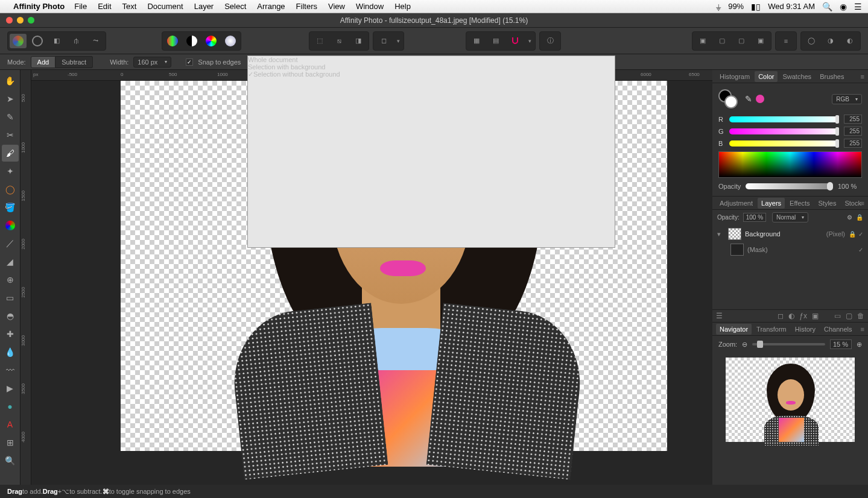 This screenshot has height=498, width=868. Describe the element at coordinates (756, 7) in the screenshot. I see `battery-icon: ▮▯` at that location.